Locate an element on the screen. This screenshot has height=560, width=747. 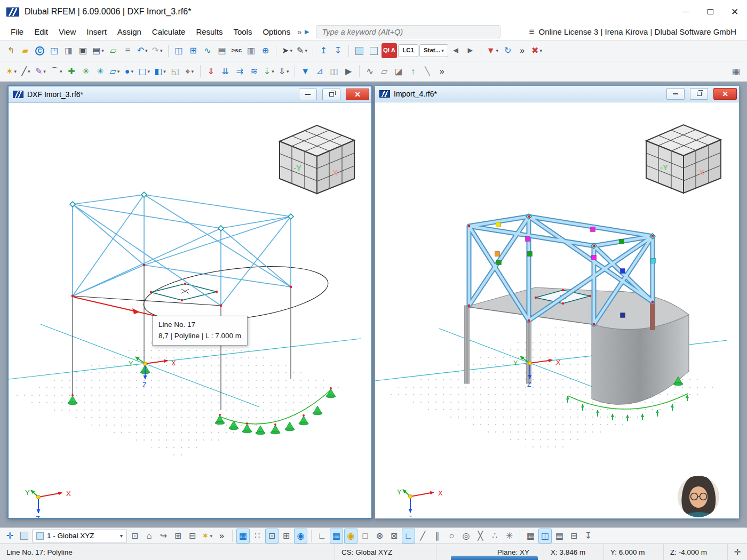
new-member-button: ✳ is located at coordinates (85, 71).